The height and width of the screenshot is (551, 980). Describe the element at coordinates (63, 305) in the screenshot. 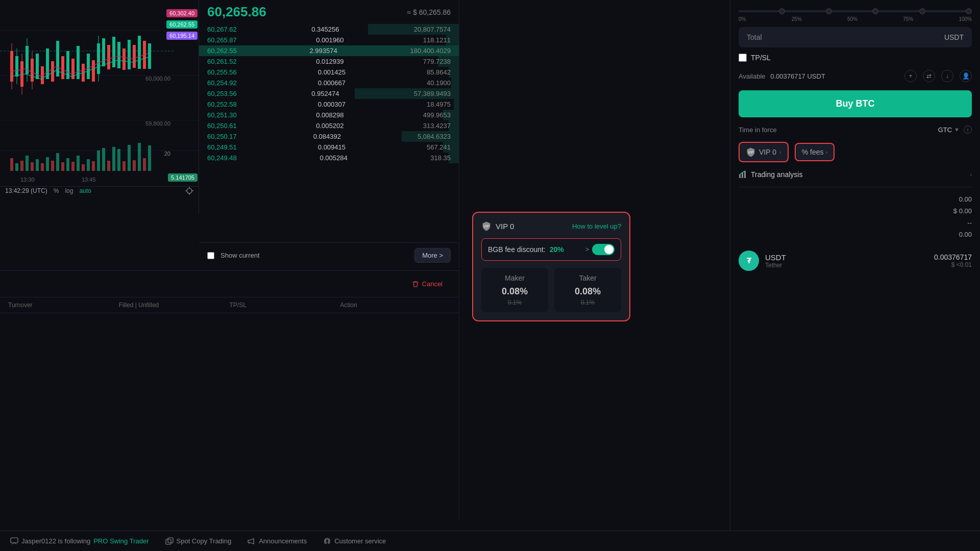

I see `col-turnover: Turnover` at that location.